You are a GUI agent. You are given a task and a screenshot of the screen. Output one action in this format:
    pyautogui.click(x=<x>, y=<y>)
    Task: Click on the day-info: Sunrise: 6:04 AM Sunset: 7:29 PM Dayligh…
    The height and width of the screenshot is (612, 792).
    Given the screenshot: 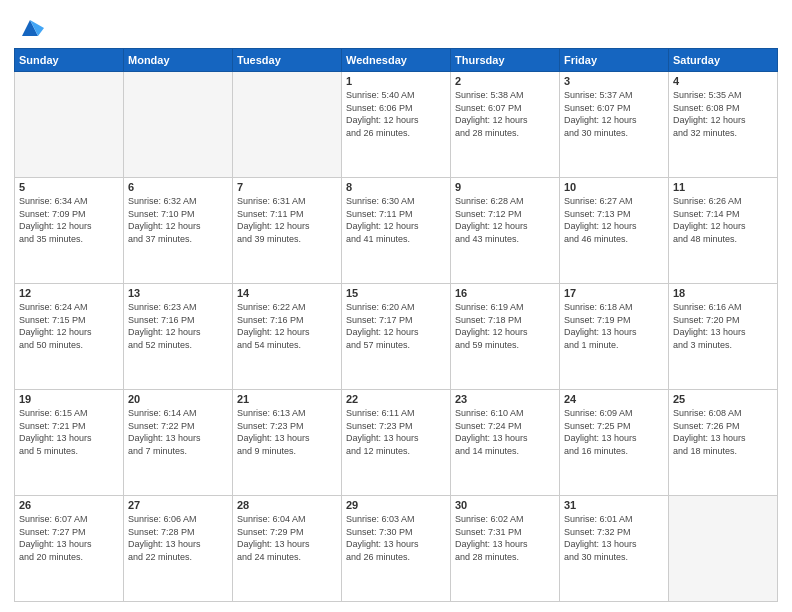 What is the action you would take?
    pyautogui.click(x=287, y=538)
    